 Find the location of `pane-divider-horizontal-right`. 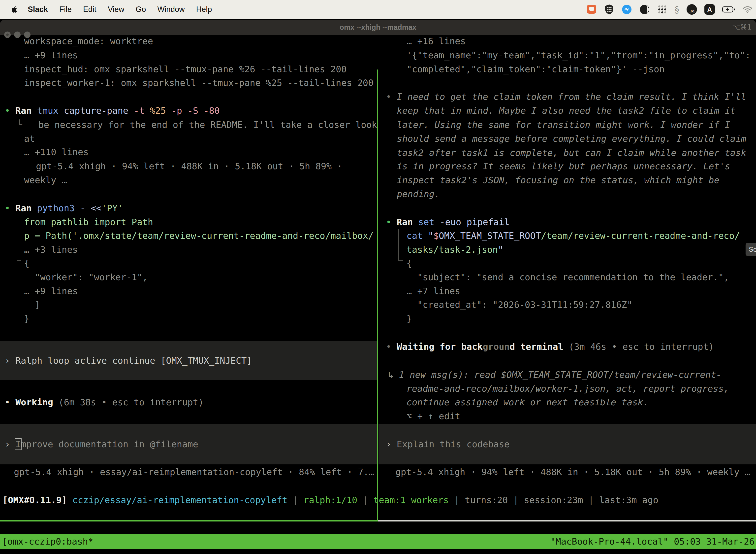

pane-divider-horizontal-right is located at coordinates (567, 521).